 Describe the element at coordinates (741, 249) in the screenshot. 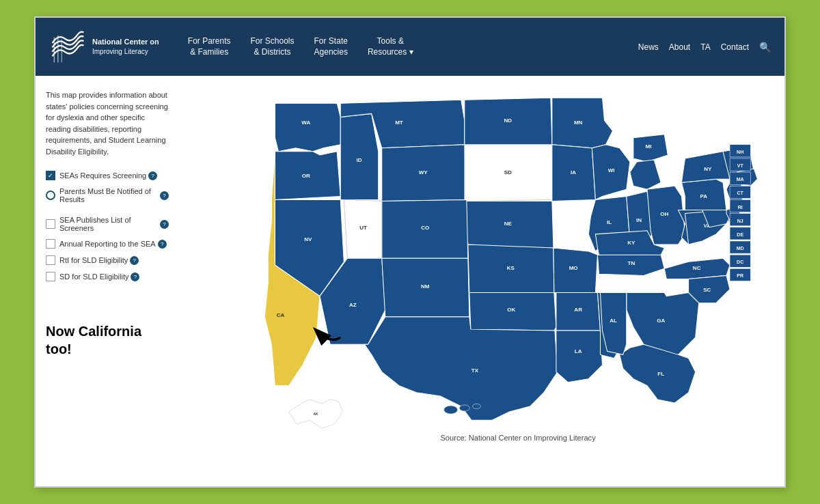

I see `svg-text: MD` at that location.